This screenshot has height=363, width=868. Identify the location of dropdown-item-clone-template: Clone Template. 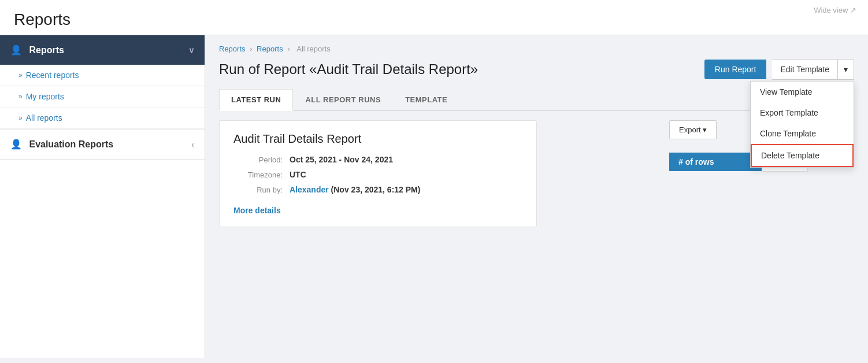
(802, 134).